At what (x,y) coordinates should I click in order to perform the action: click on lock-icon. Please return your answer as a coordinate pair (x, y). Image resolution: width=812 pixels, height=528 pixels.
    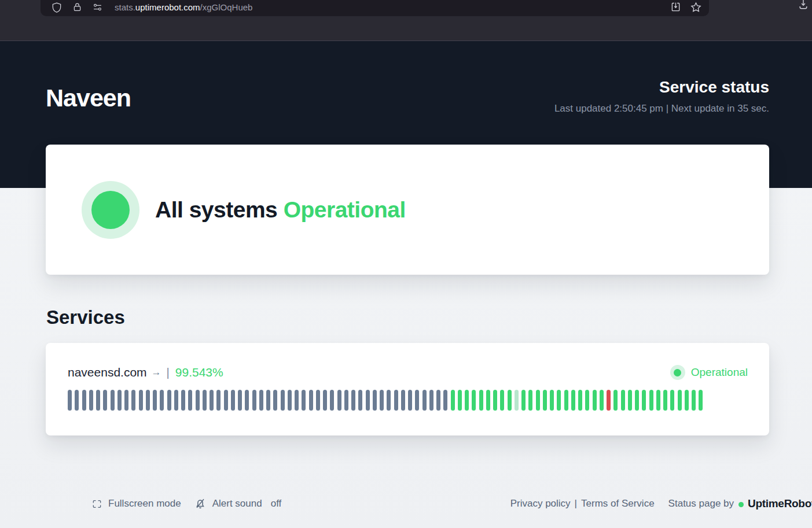
    Looking at the image, I should click on (77, 8).